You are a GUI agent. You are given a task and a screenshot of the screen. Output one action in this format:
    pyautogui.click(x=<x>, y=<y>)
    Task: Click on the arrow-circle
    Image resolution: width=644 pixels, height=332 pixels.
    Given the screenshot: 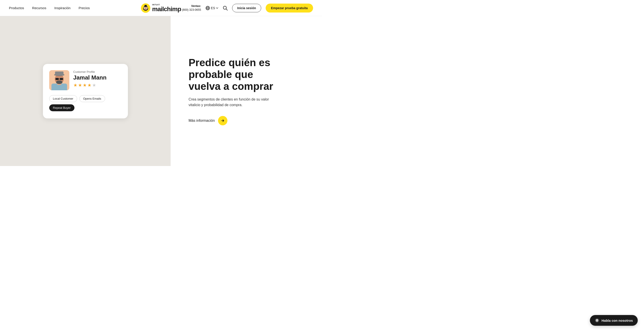 What is the action you would take?
    pyautogui.click(x=223, y=121)
    